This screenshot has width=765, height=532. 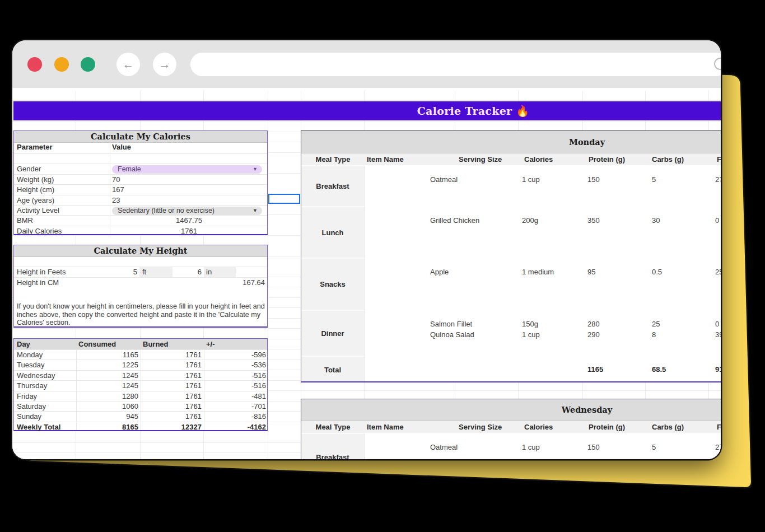 I want to click on calc-height-title: Calculate My Height, so click(x=141, y=251).